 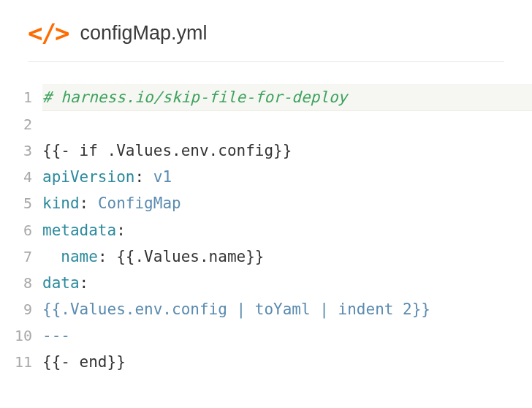 What do you see at coordinates (143, 34) in the screenshot?
I see `file-name: configMap.yml` at bounding box center [143, 34].